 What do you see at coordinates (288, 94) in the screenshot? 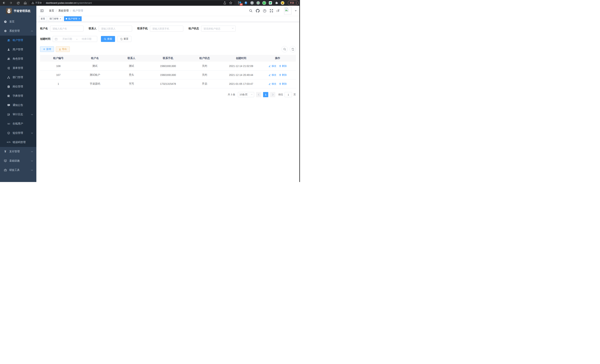
I see `goto-page-input` at bounding box center [288, 94].